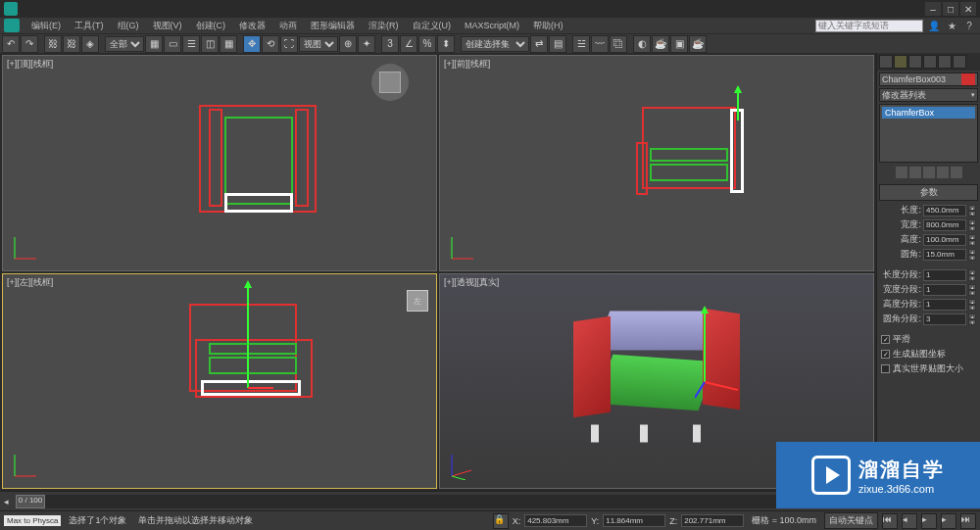  I want to click on coord-y-field: 11.864mm, so click(634, 521).